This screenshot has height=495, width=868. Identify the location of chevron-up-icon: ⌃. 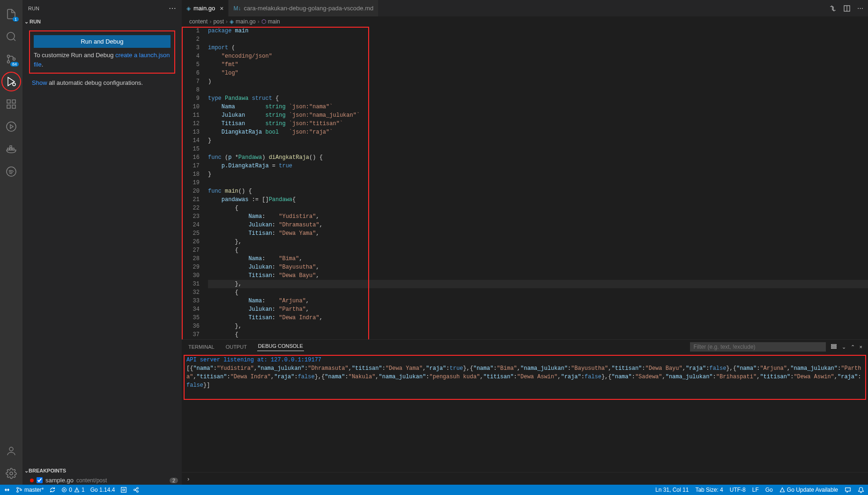
(853, 347).